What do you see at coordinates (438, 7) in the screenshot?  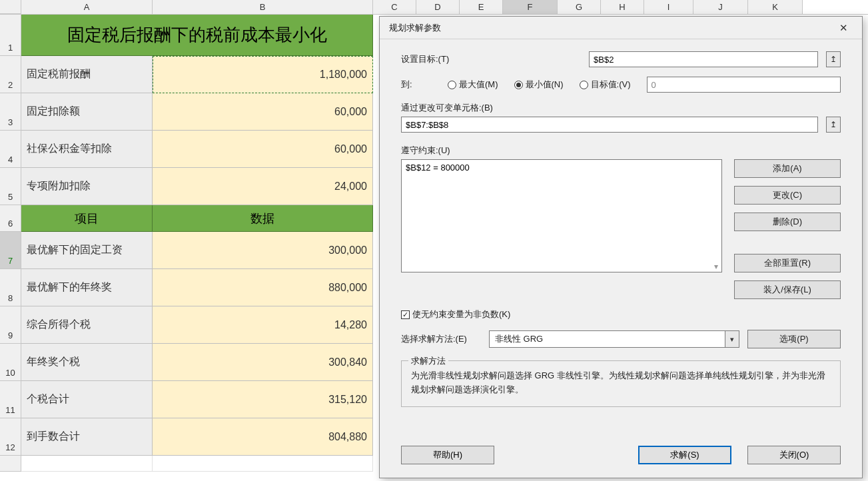 I see `col-header-D: D` at bounding box center [438, 7].